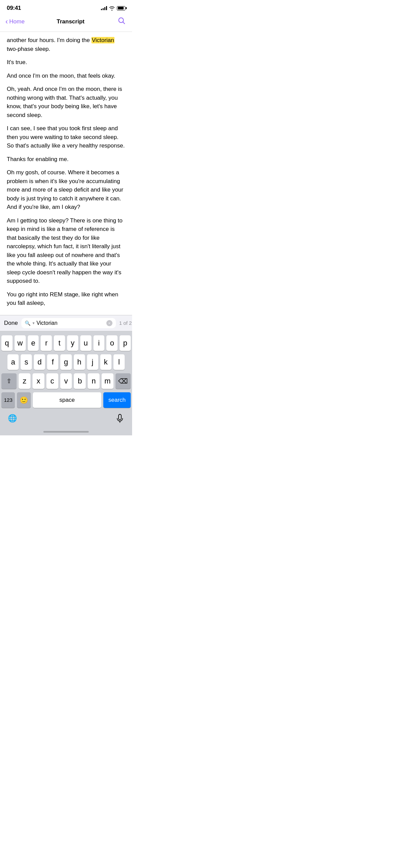  What do you see at coordinates (39, 362) in the screenshot?
I see `key-d: d` at bounding box center [39, 362].